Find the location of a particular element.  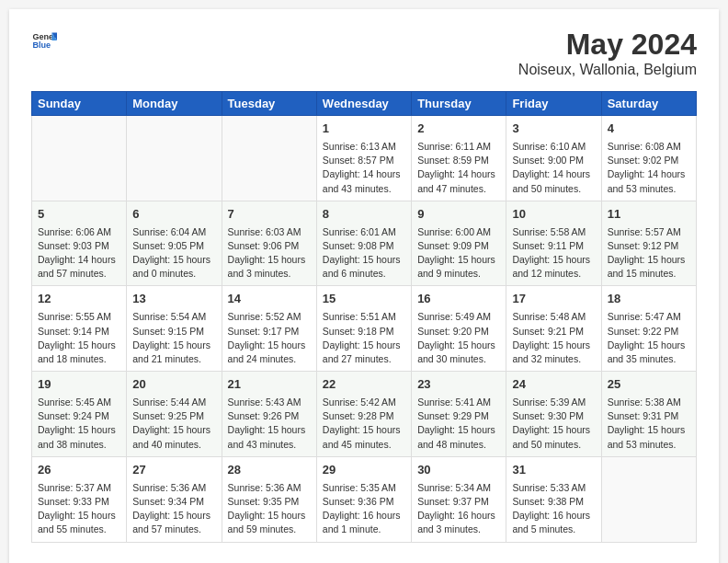

header-day-monday: Monday is located at coordinates (175, 104).